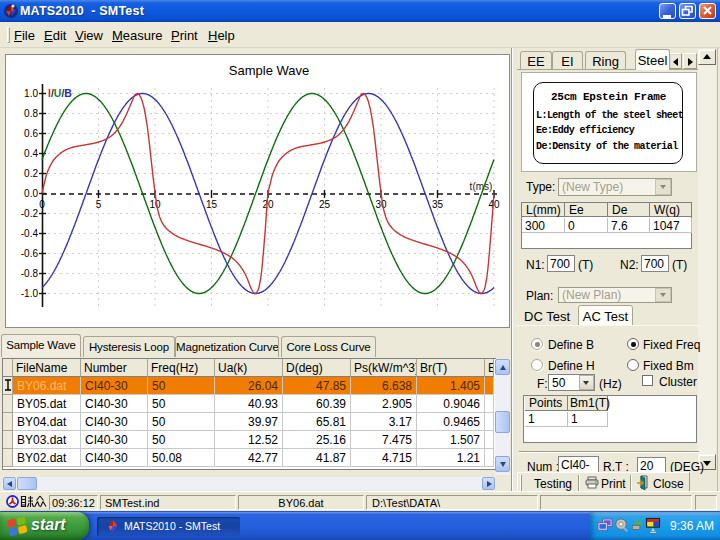  Describe the element at coordinates (30, 254) in the screenshot. I see `svg-text: -0.6` at that location.